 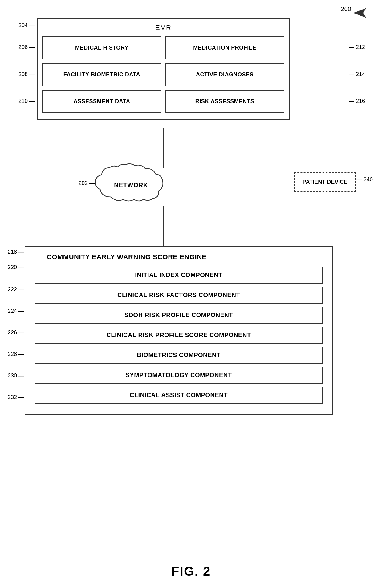 What do you see at coordinates (131, 185) in the screenshot?
I see `network-label: NETWORK` at bounding box center [131, 185].